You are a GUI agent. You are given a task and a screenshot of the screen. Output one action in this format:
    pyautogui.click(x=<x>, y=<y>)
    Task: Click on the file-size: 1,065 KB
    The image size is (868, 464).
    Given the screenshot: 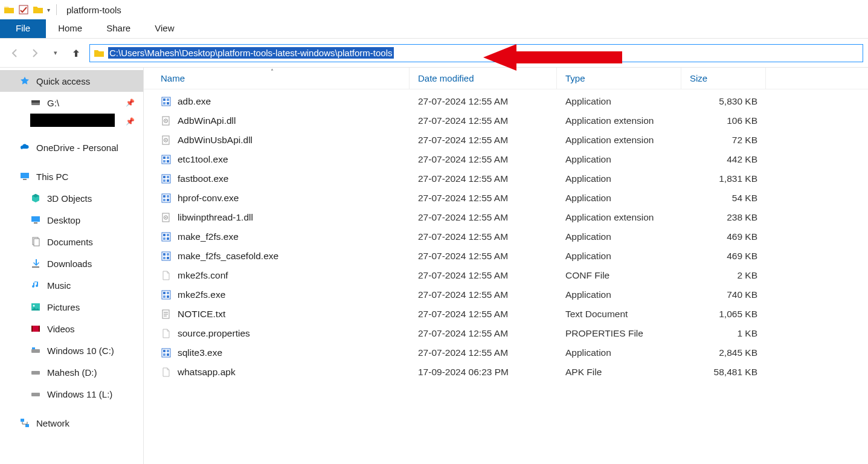 What is the action you would take?
    pyautogui.click(x=724, y=314)
    